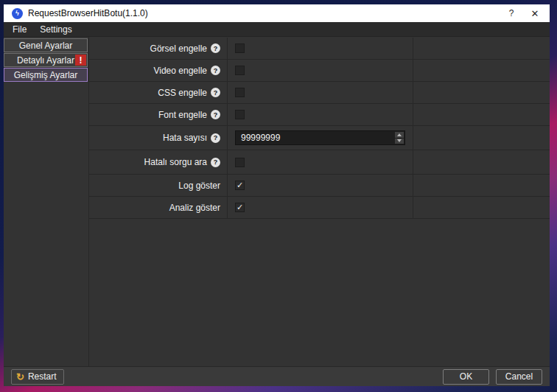 This screenshot has width=557, height=392. Describe the element at coordinates (240, 71) in the screenshot. I see `checkbox-video-engelle` at that location.